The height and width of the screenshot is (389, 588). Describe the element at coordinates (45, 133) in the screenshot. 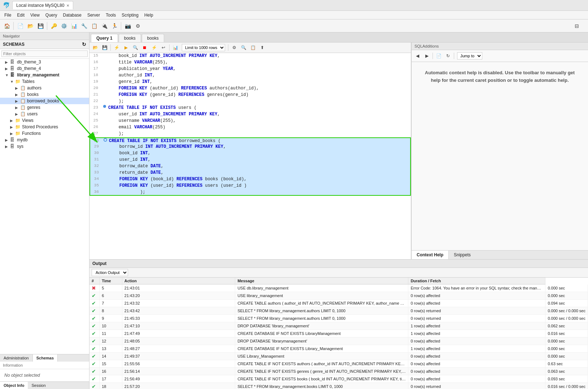

I see `folder-functions: ▶ 📁 Functions` at that location.